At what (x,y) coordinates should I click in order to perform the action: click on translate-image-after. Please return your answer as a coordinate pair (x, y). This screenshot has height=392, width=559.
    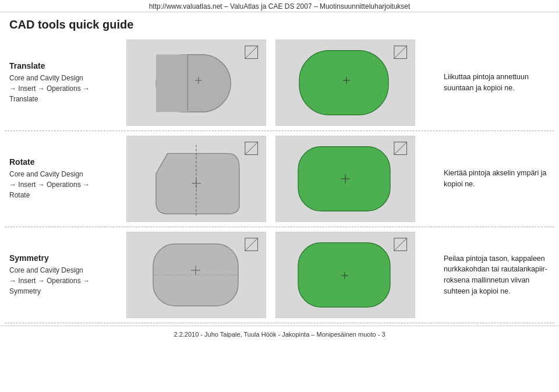
    Looking at the image, I should click on (345, 83).